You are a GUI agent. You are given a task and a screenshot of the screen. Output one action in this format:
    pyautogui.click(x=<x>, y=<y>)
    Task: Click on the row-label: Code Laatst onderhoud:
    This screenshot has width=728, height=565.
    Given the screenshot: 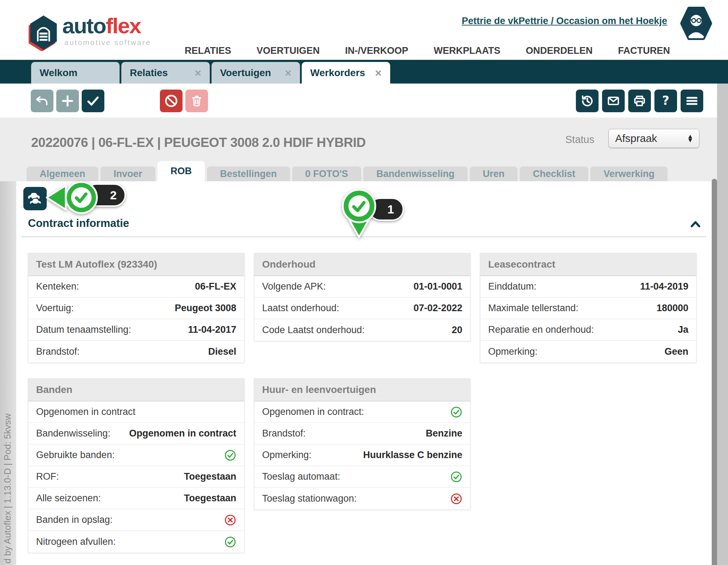 What is the action you would take?
    pyautogui.click(x=313, y=330)
    